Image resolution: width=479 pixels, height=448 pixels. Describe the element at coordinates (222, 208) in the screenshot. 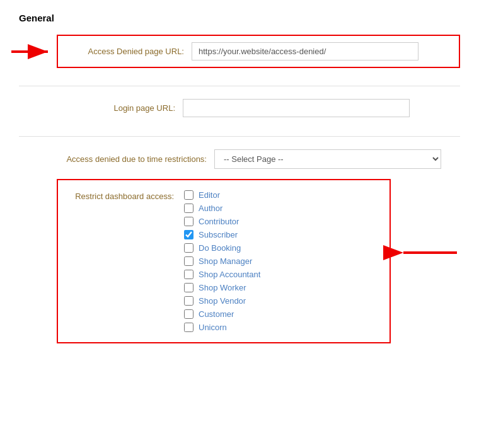

I see `checkbox-item: Author` at that location.